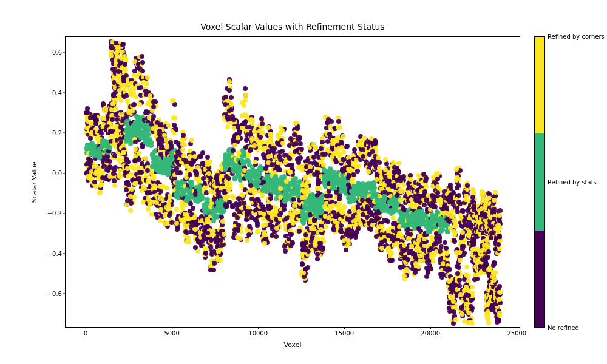  I want to click on y-tick: −0.4, so click(50, 254).